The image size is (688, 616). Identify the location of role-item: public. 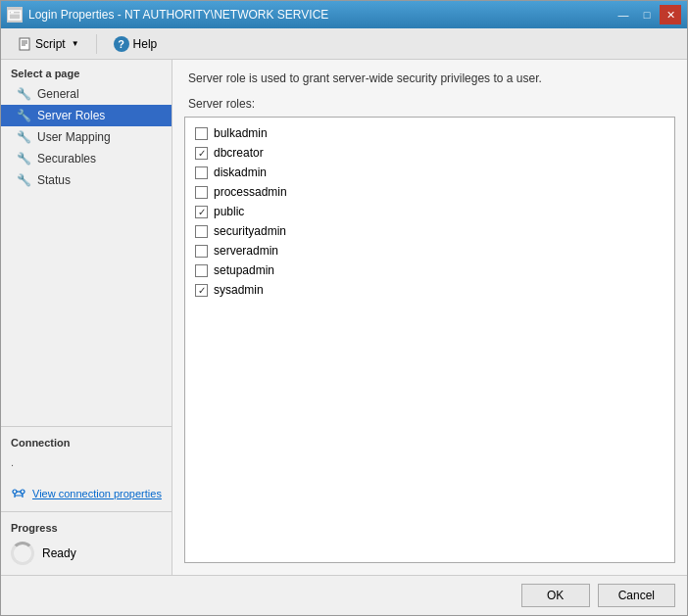
(429, 212).